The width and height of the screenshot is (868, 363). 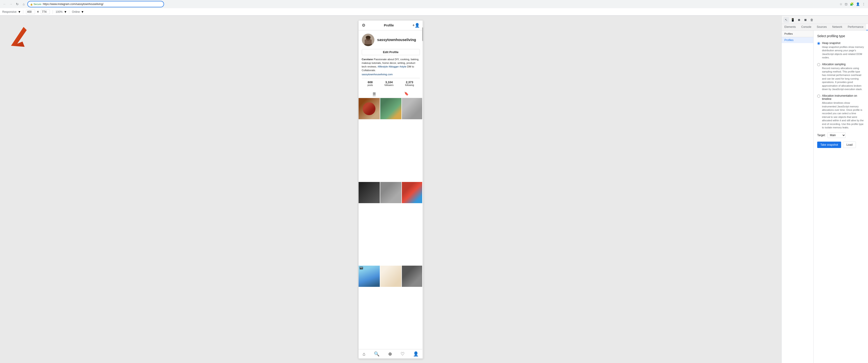 I want to click on profile-icon: 👤, so click(x=858, y=4).